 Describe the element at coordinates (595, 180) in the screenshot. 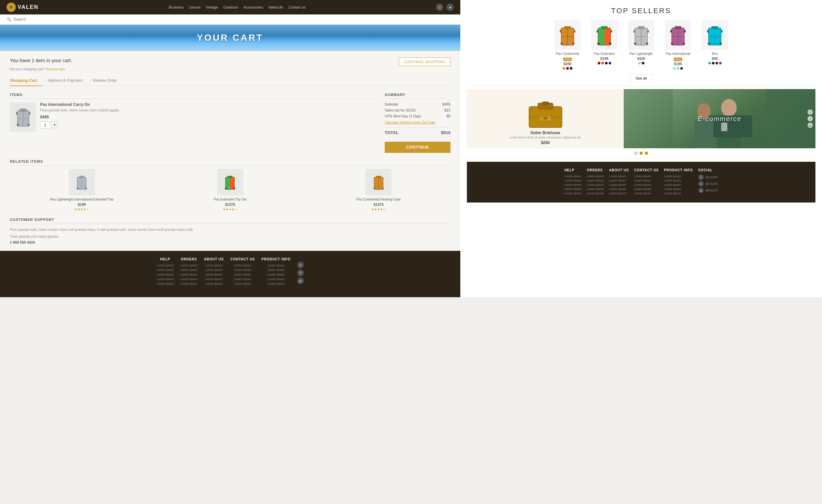

I see `rf-orders-1: Lorem ipsum` at that location.